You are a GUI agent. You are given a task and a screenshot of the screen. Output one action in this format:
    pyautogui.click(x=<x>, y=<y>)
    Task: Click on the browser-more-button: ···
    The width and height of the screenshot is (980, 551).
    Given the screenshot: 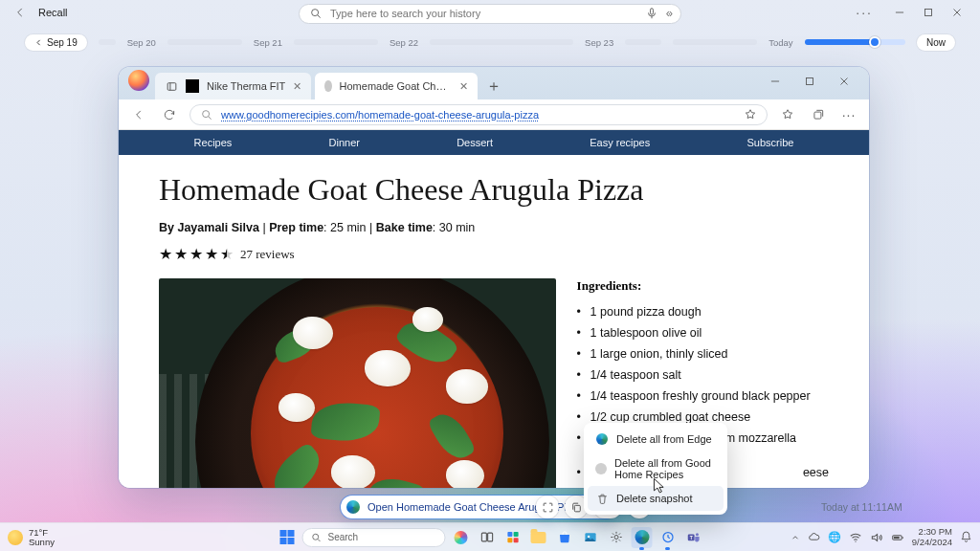 What is the action you would take?
    pyautogui.click(x=849, y=115)
    